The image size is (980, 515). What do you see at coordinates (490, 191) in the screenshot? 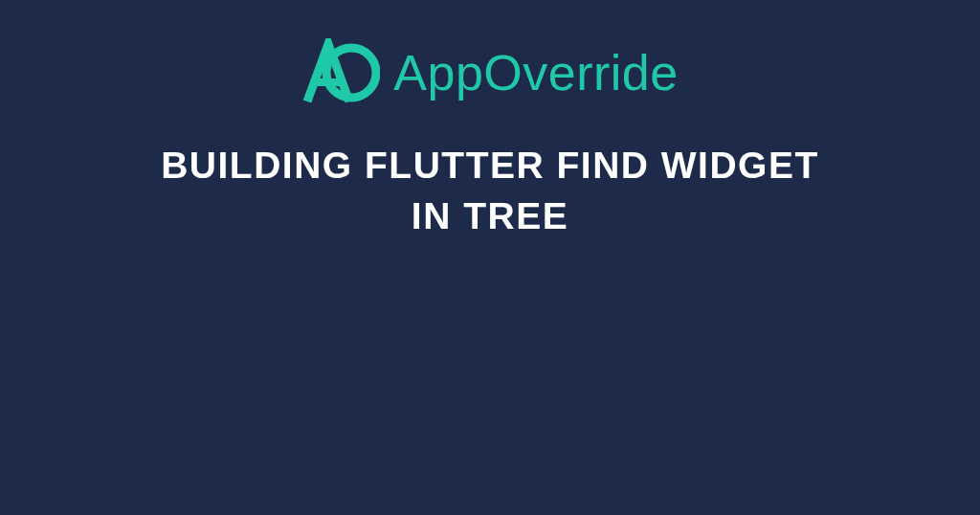
I see `headline: BUILDING FLUTTER FIND WIDGET IN TREE` at bounding box center [490, 191].